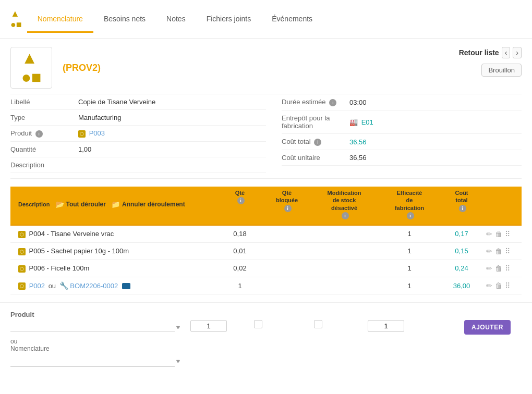  I want to click on add-button: AJOUTER, so click(487, 327).